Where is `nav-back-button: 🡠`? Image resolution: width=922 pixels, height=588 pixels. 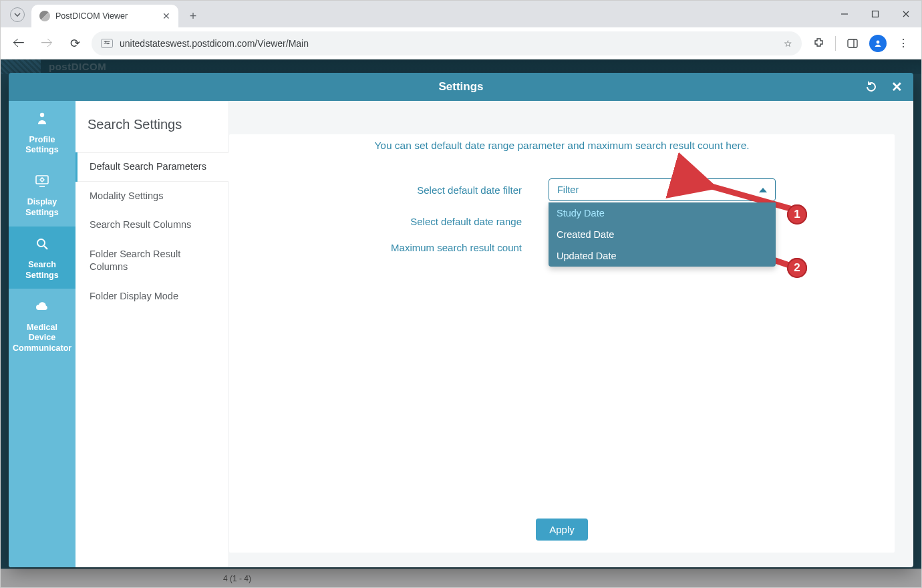 nav-back-button: 🡠 is located at coordinates (19, 43).